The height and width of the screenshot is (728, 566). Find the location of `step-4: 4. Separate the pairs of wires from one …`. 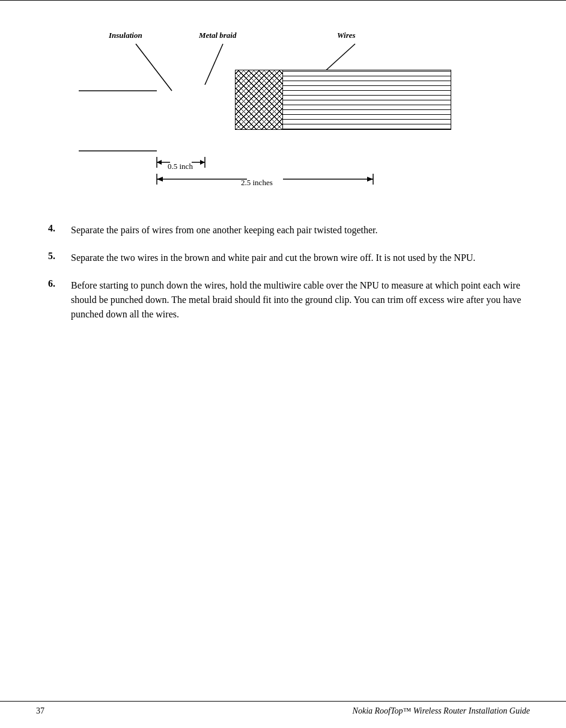

step-4: 4. Separate the pairs of wires from one … is located at coordinates (289, 230).